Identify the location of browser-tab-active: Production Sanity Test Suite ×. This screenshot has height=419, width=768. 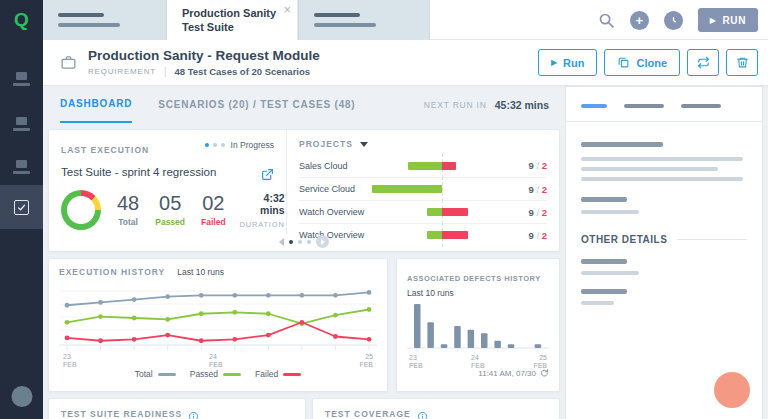
(232, 20).